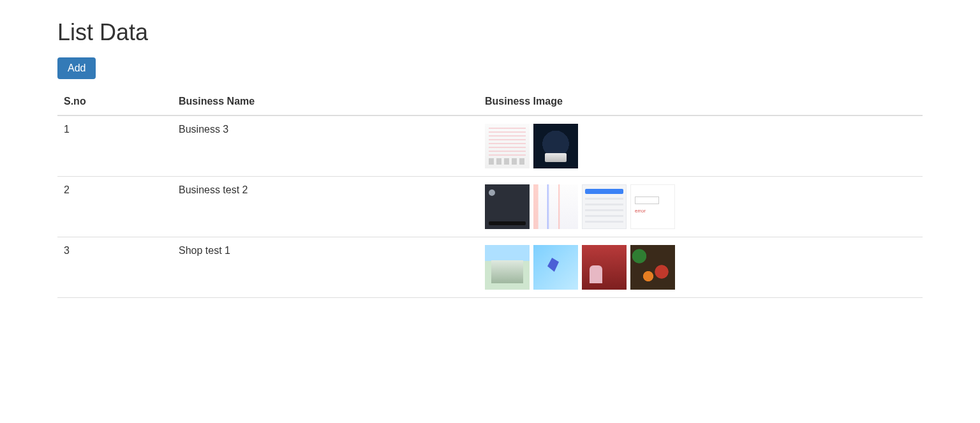  What do you see at coordinates (115, 268) in the screenshot?
I see `cell-sno: 3` at bounding box center [115, 268].